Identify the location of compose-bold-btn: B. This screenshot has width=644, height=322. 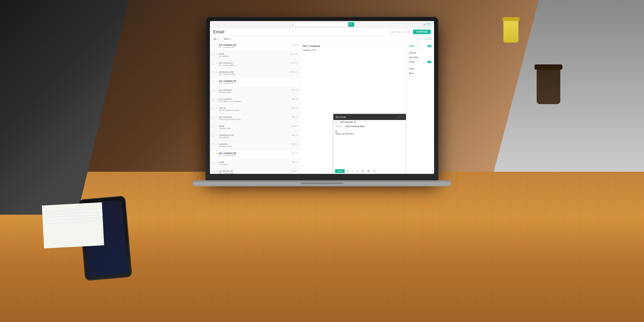
(348, 171).